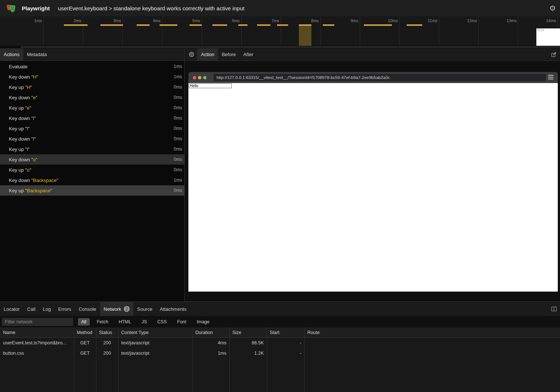  Describe the element at coordinates (286, 333) in the screenshot. I see `column-header-start: Start` at that location.